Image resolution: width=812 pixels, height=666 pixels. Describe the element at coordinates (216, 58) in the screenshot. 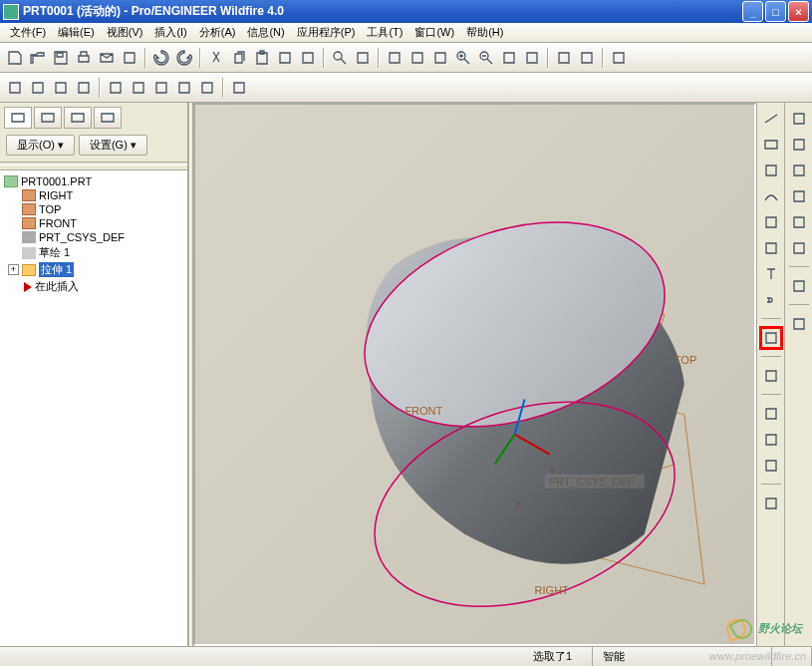

I see `cut-button` at that location.